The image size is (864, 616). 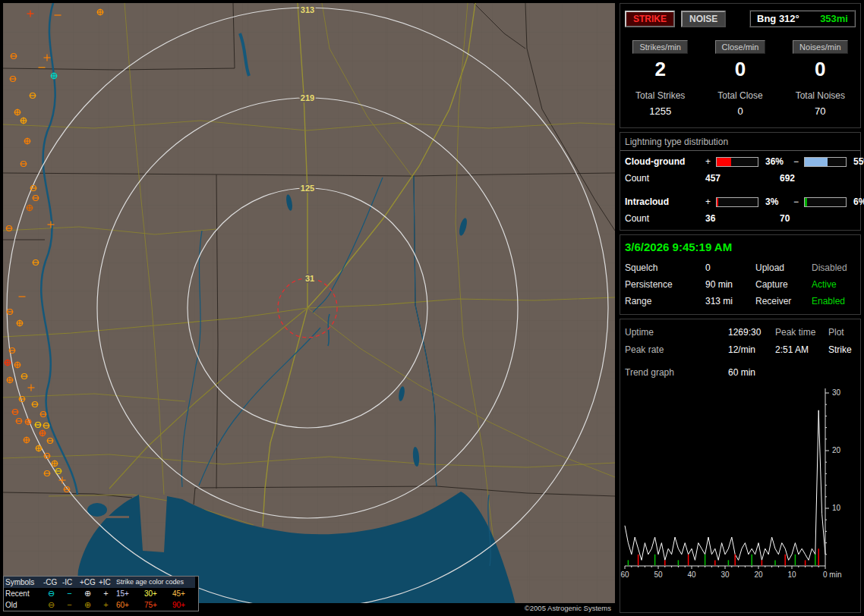 What do you see at coordinates (740, 83) in the screenshot?
I see `rates-row: Strikes/min 2 Total Strikes 1255 Close/m…` at bounding box center [740, 83].